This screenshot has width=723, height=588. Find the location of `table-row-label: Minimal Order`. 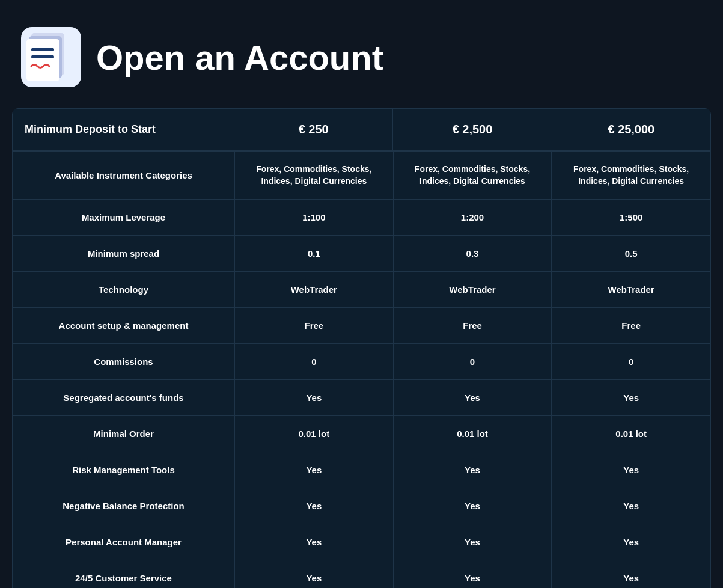

table-row-label: Minimal Order is located at coordinates (124, 434).